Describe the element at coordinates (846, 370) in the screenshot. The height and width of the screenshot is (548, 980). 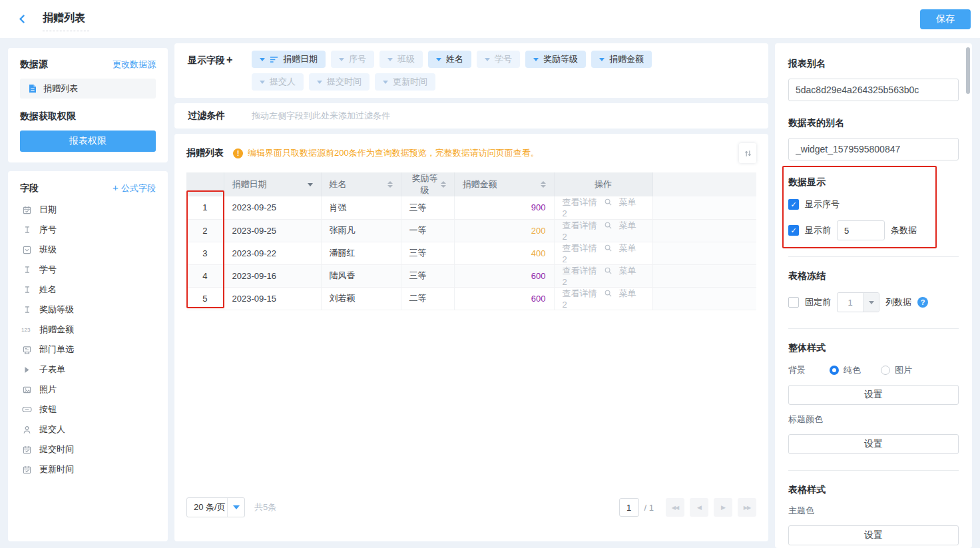
I see `bg-solid-radio: 纯色` at that location.